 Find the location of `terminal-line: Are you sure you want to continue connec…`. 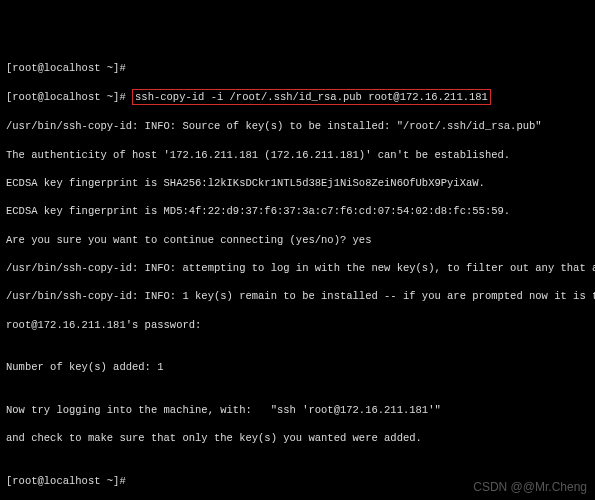

terminal-line: Are you sure you want to continue connec… is located at coordinates (298, 240).